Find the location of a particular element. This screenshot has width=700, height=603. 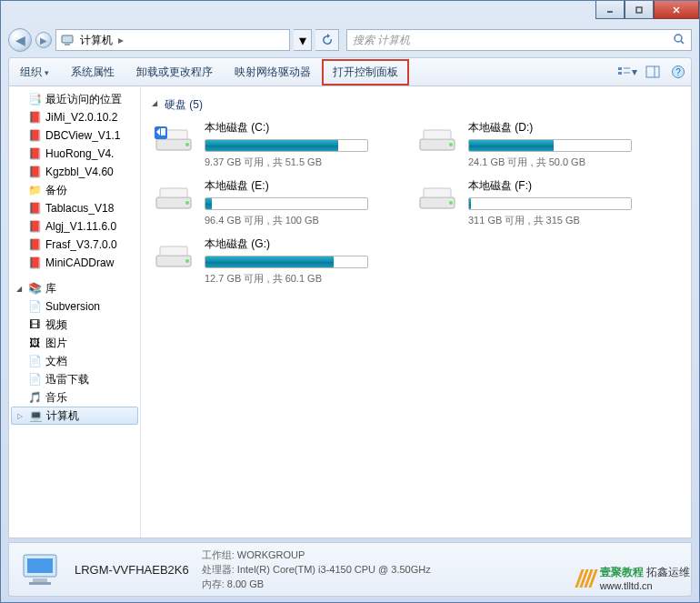

titlebar is located at coordinates (350, 14).